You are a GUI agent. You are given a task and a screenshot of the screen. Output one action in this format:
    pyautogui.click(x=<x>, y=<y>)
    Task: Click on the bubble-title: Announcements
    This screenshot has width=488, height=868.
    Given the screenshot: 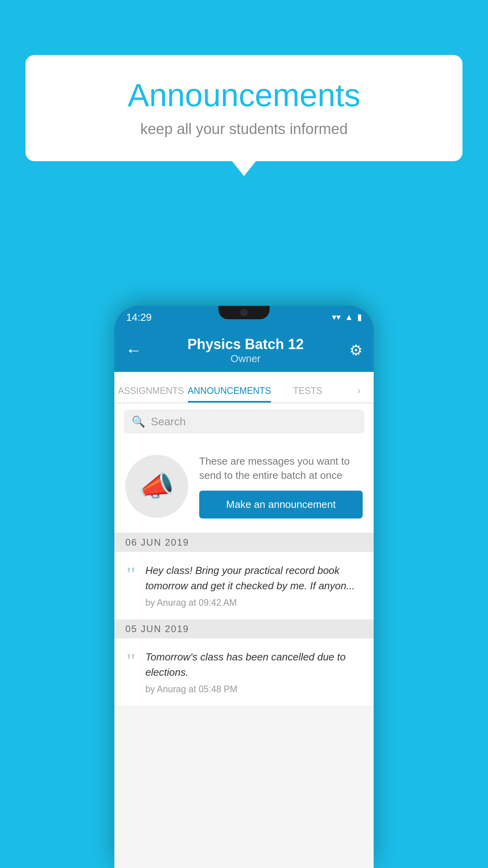 What is the action you would take?
    pyautogui.click(x=244, y=95)
    